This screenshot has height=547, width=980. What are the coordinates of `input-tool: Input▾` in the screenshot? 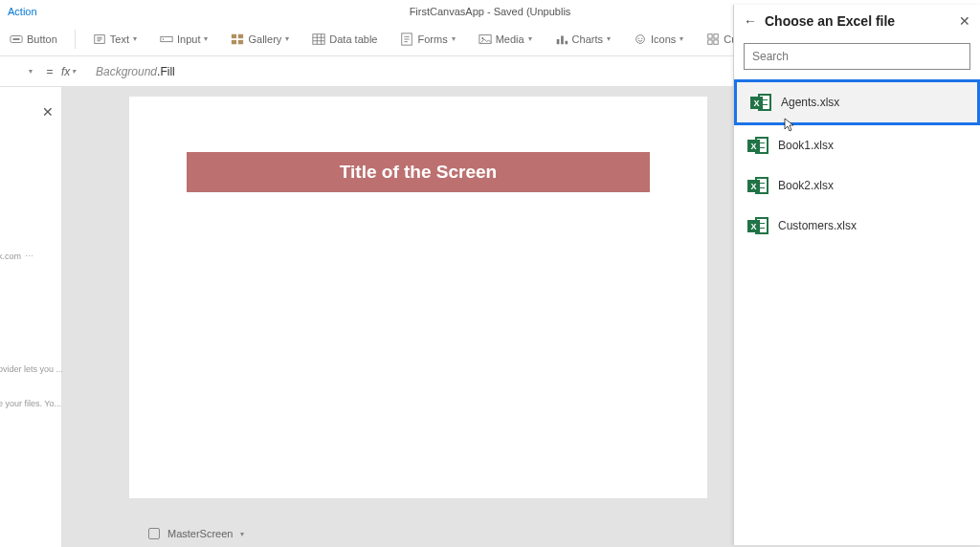 It's located at (184, 39).